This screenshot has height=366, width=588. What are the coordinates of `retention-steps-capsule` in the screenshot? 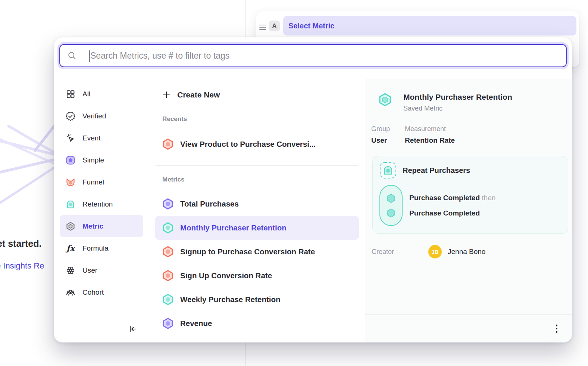 It's located at (391, 205).